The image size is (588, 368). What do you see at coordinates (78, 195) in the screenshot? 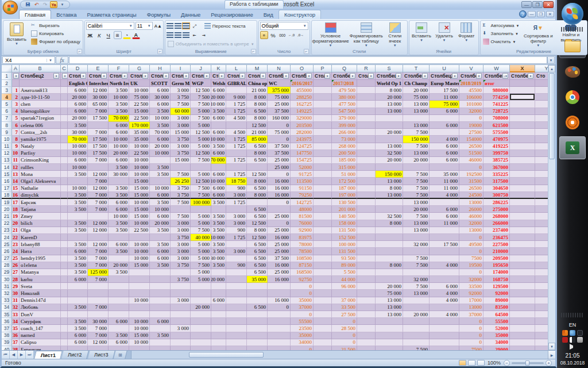
I see `cell-D18: 3 500` at bounding box center [78, 195].